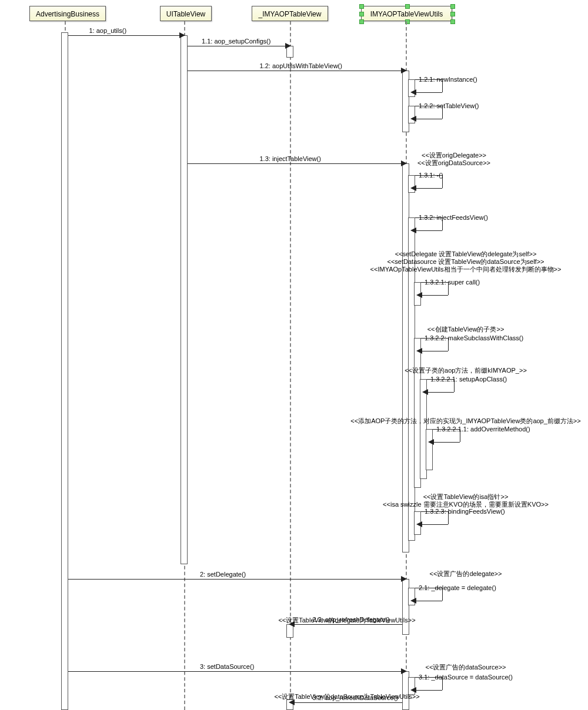 Image resolution: width=588 pixels, height=710 pixels. I want to click on self-call-label: 1.2.2: setTableView(), so click(449, 106).